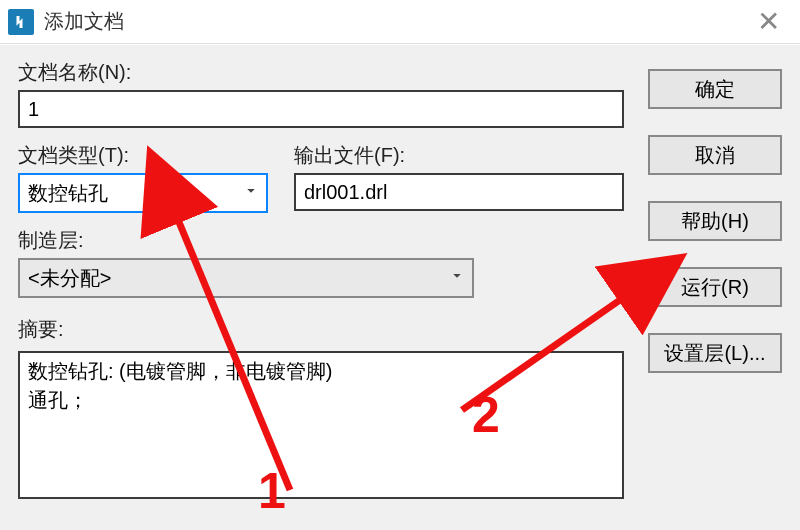 This screenshot has width=800, height=530. I want to click on close-icon: ✕, so click(768, 22).